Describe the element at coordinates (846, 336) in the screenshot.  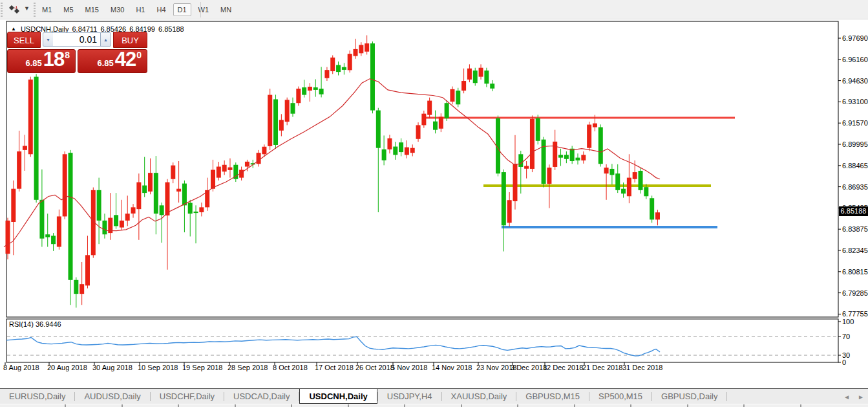
I see `rsi-scale-label: 70` at that location.